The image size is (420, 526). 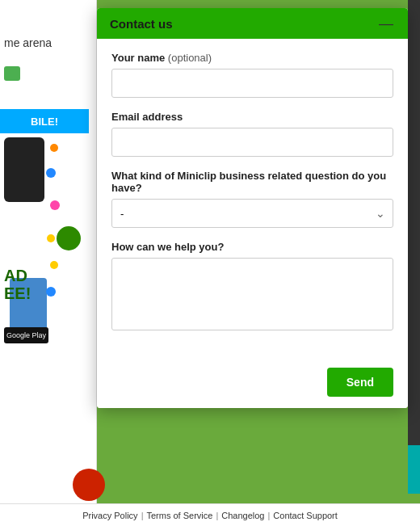 What do you see at coordinates (69, 238) in the screenshot?
I see `big-green-circle` at bounding box center [69, 238].